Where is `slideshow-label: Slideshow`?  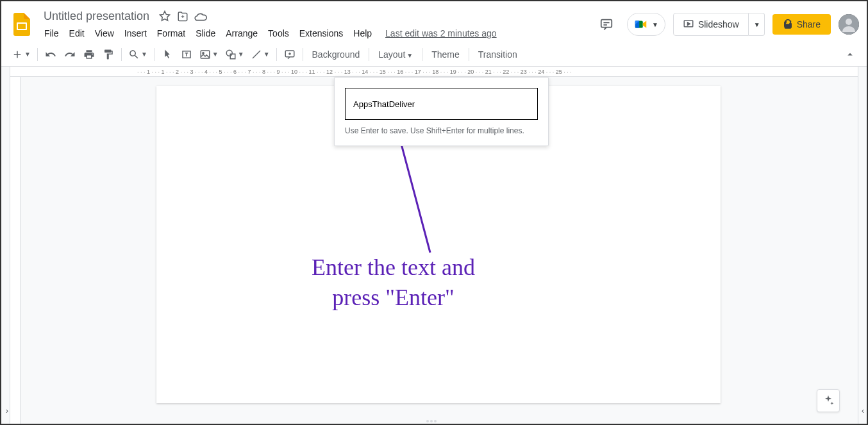
slideshow-label: Slideshow is located at coordinates (719, 24).